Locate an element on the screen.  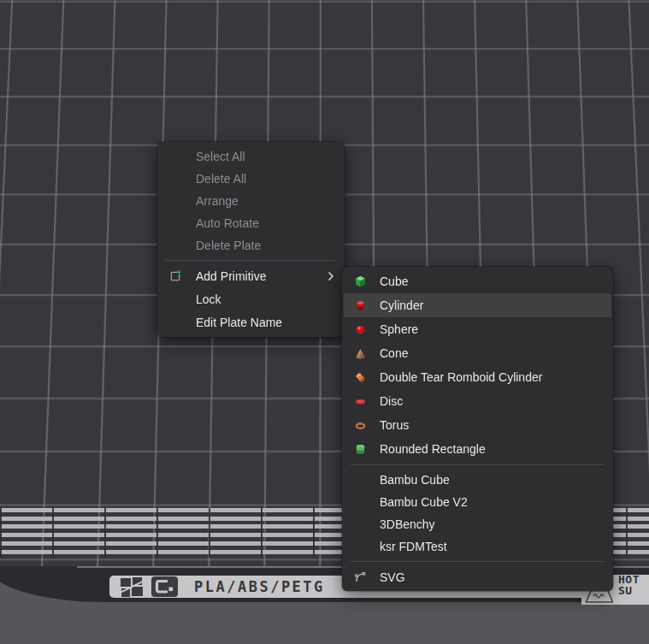
menu-item-select-all: Select All is located at coordinates (251, 157).